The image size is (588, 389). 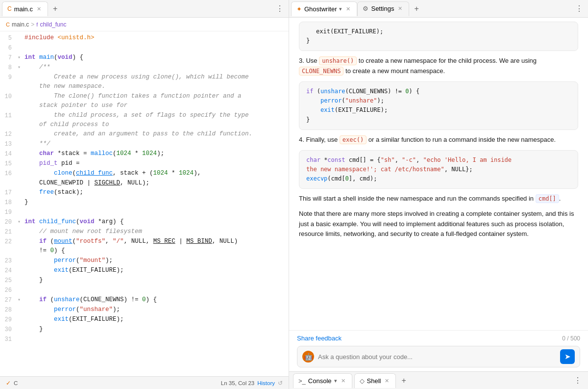 I want to click on code-content-21: // mount new root filesystem, so click(x=157, y=232).